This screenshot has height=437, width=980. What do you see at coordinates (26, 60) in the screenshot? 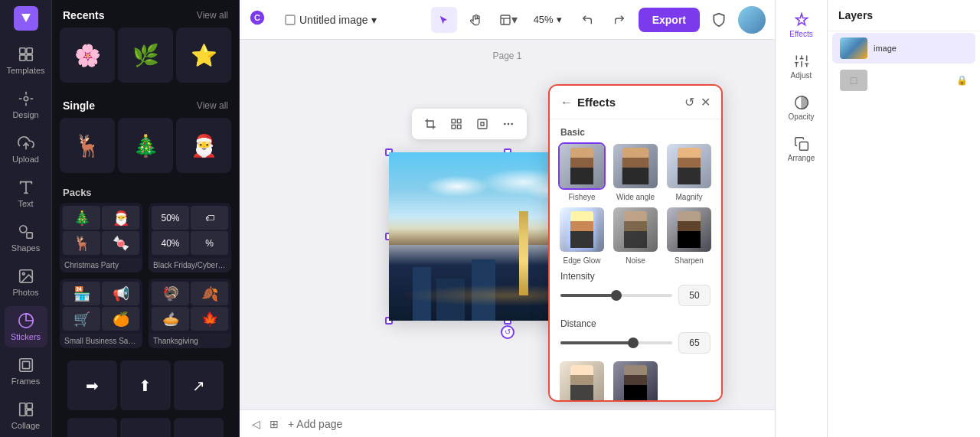
I see `sidebar-item-templates: Templates` at bounding box center [26, 60].